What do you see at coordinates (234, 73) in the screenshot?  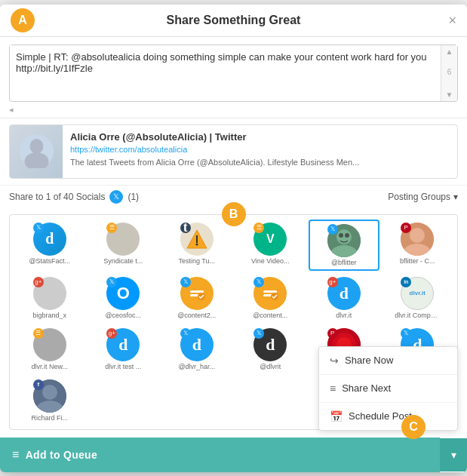 I see `text-area-wrapper: Simple | RT: @absolutealicia doing somet…` at bounding box center [234, 73].